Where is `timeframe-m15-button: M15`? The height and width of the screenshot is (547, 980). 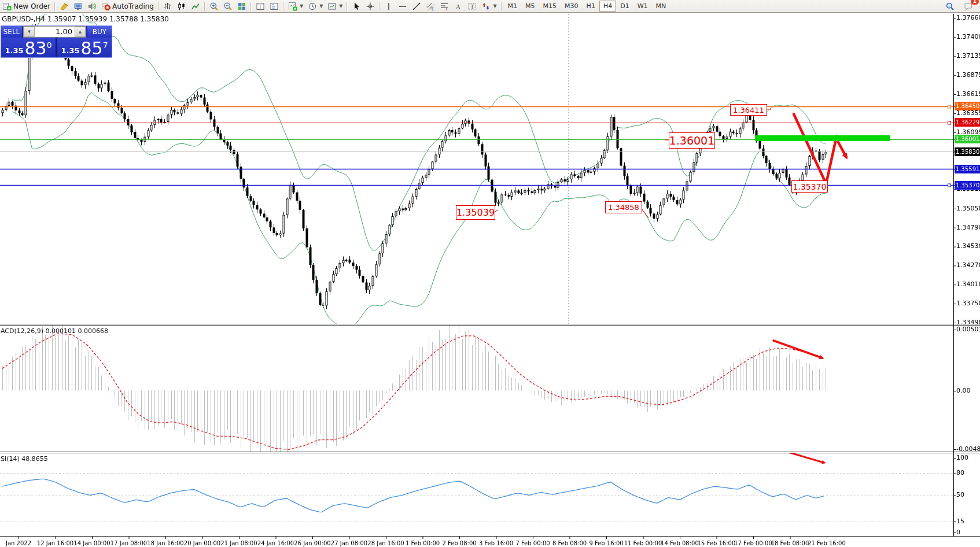
timeframe-m15-button: M15 is located at coordinates (550, 6).